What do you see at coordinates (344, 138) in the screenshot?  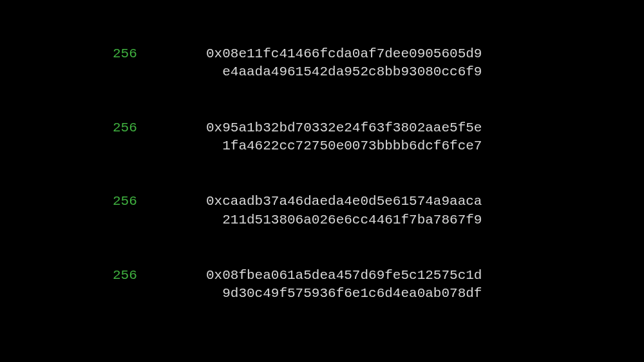 I see `hash-value: 0x95a1b32bd70332e24f63f3802aae5f5e 1fa46…` at bounding box center [344, 138].